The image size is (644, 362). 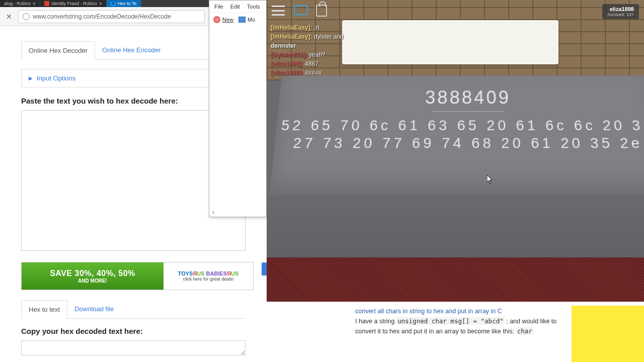 What do you see at coordinates (264, 269) in the screenshot?
I see `blue-button` at bounding box center [264, 269].